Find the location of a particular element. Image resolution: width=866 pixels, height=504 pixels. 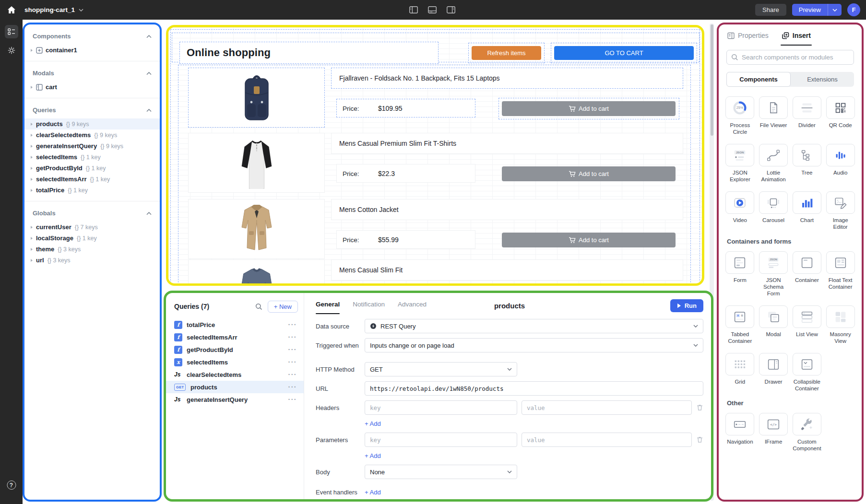

explorer-item-clearSelectedtems: clearSelectedtems{} 9 keys is located at coordinates (92, 135).